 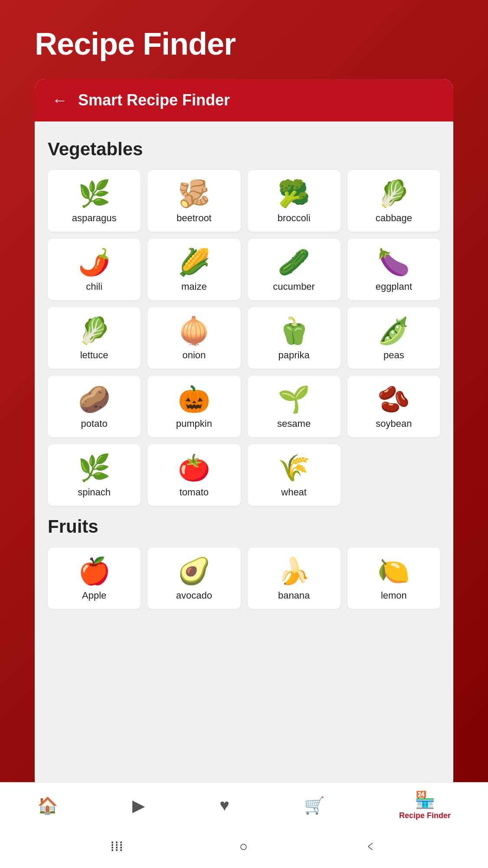 What do you see at coordinates (394, 269) in the screenshot?
I see `food-item-eggplant: 🍆 eggplant` at bounding box center [394, 269].